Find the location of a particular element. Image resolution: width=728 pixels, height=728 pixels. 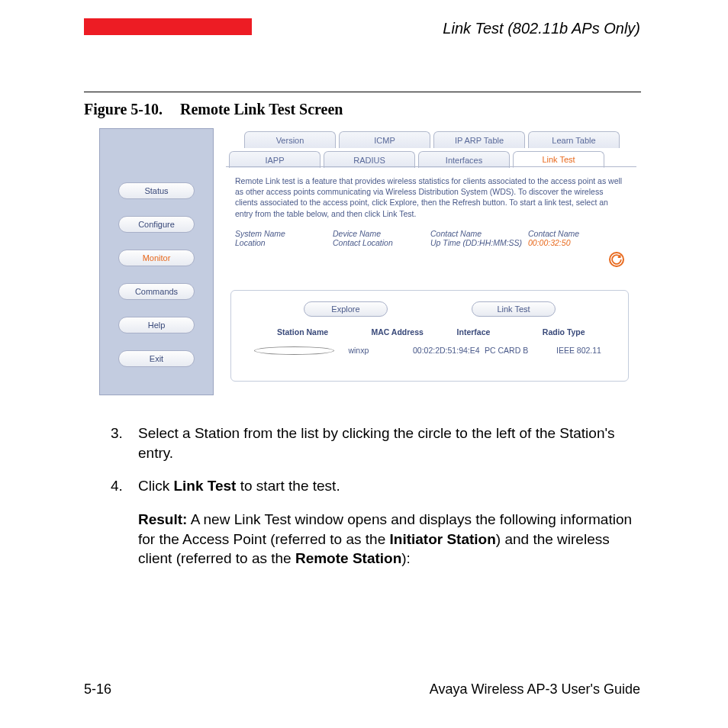

info-contact-name-2: Contact Name is located at coordinates (577, 234).